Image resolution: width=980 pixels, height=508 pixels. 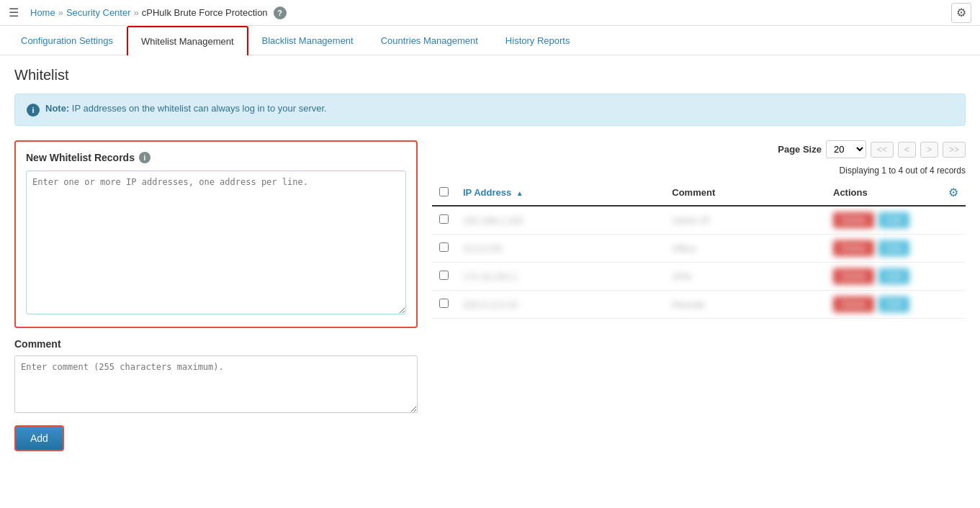 What do you see at coordinates (43, 13) in the screenshot?
I see `breadcrumb-home: Home` at bounding box center [43, 13].